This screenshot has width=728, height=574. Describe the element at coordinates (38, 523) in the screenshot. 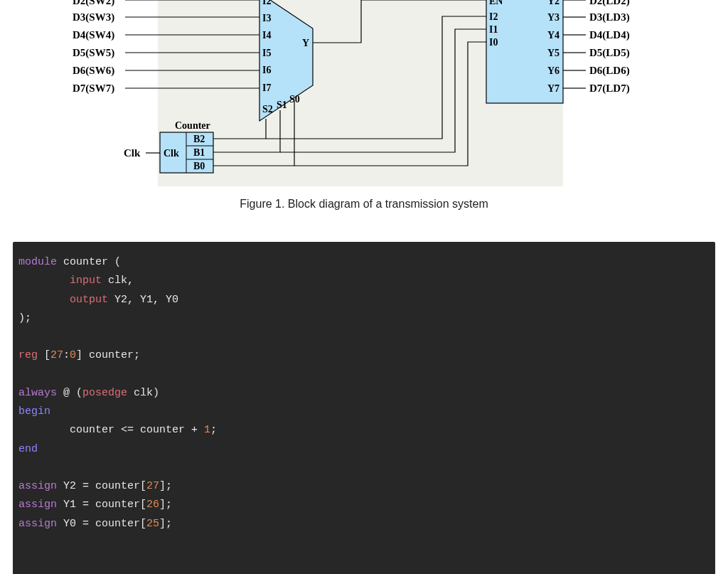

I see `tok-assign0: assign` at that location.